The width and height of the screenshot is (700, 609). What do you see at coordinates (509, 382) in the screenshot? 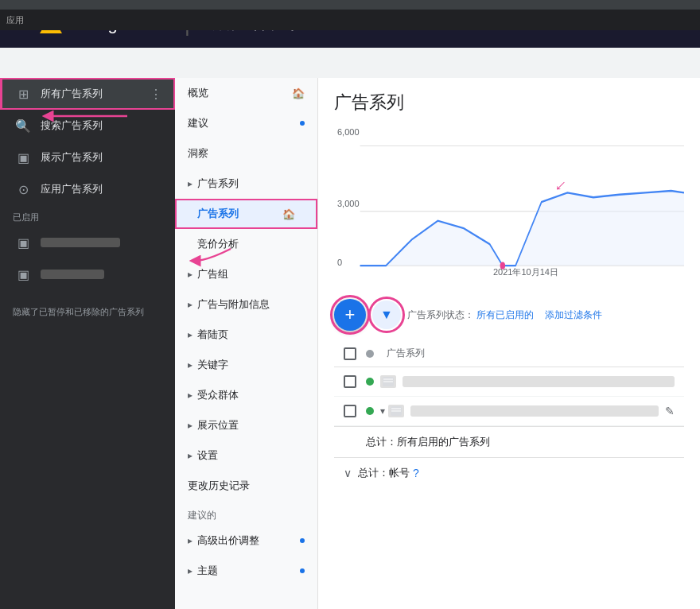
I see `table-row` at bounding box center [509, 382].